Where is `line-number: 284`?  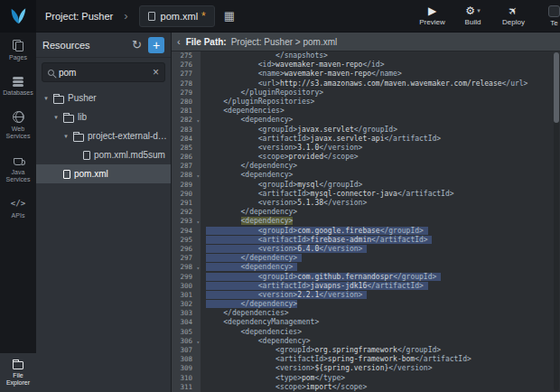
line-number: 284 is located at coordinates (186, 139).